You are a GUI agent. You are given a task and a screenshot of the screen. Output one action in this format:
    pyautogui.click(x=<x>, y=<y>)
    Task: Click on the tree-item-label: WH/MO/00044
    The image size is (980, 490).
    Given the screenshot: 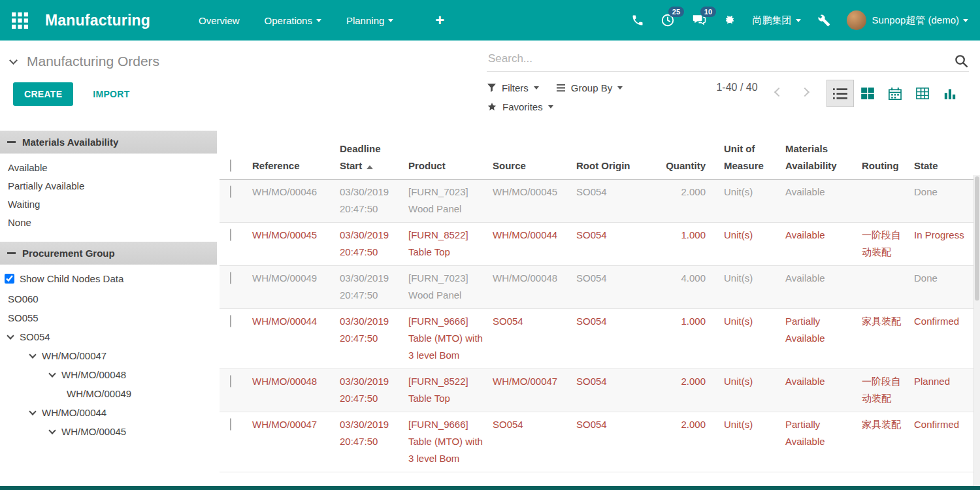 What is the action you would take?
    pyautogui.click(x=74, y=413)
    